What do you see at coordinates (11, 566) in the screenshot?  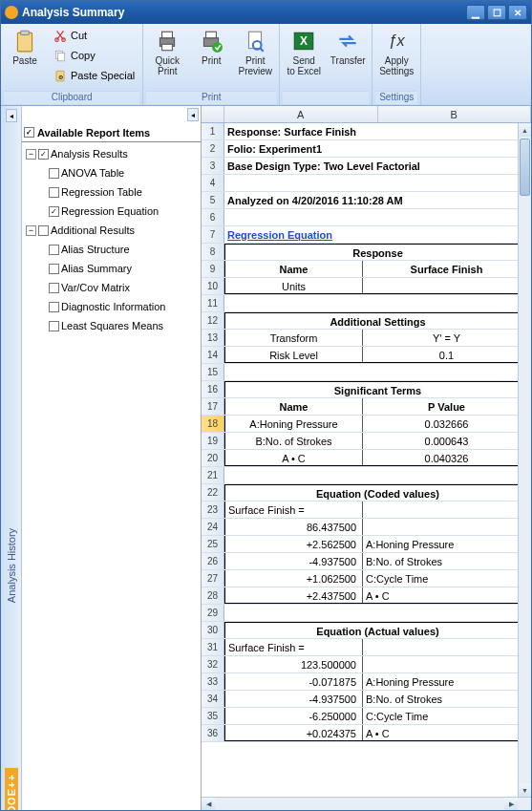 I see `analysis-history-tab: Analysis History` at bounding box center [11, 566].